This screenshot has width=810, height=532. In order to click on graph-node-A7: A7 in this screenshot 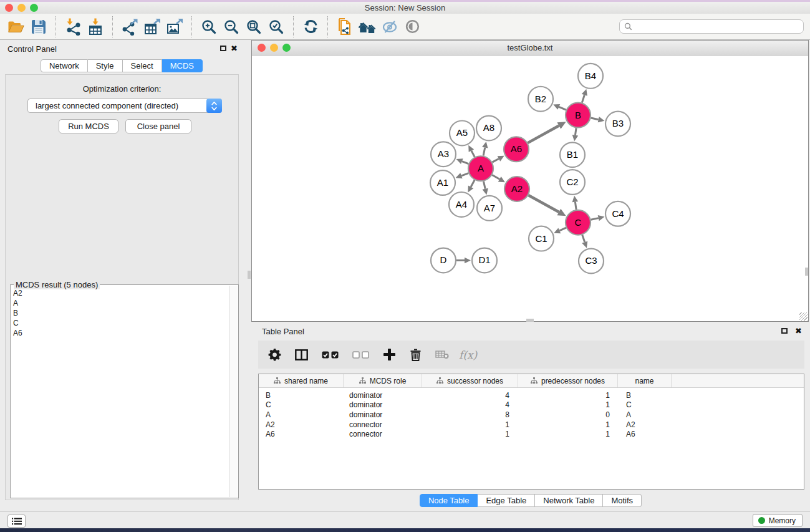, I will do `click(489, 208)`.